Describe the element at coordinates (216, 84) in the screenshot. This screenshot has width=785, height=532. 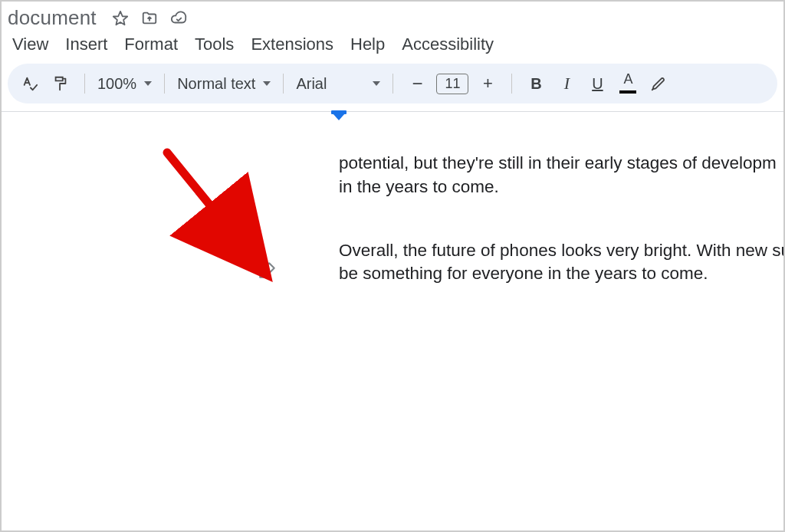
I see `paragraph-style-value: Normal text` at that location.